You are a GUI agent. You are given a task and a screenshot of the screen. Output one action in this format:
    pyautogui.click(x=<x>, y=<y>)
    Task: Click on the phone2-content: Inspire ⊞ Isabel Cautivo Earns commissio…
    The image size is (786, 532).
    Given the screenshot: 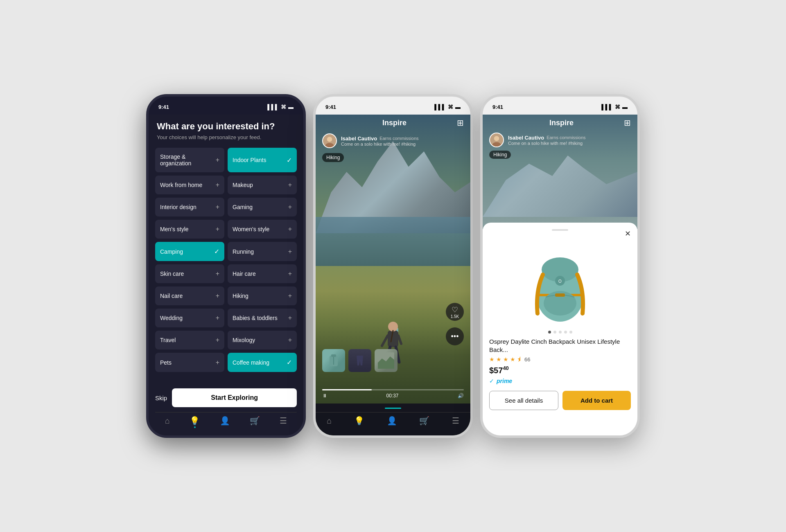 What is the action you would take?
    pyautogui.click(x=393, y=275)
    